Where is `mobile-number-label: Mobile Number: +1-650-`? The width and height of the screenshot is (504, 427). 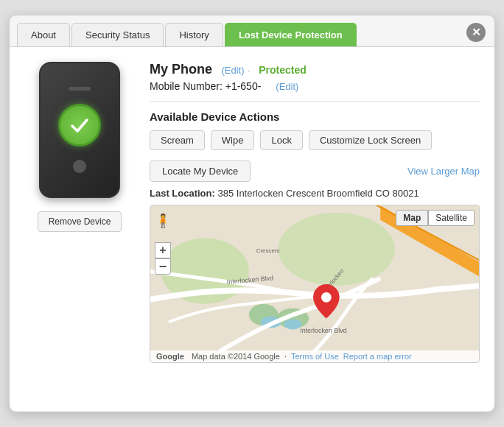 mobile-number-label: Mobile Number: +1-650- is located at coordinates (205, 86).